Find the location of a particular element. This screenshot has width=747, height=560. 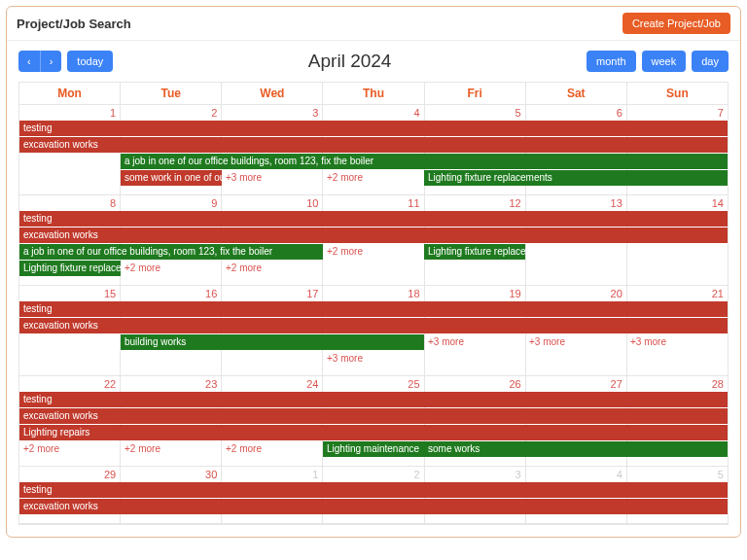

dow-label: Fri is located at coordinates (476, 93).